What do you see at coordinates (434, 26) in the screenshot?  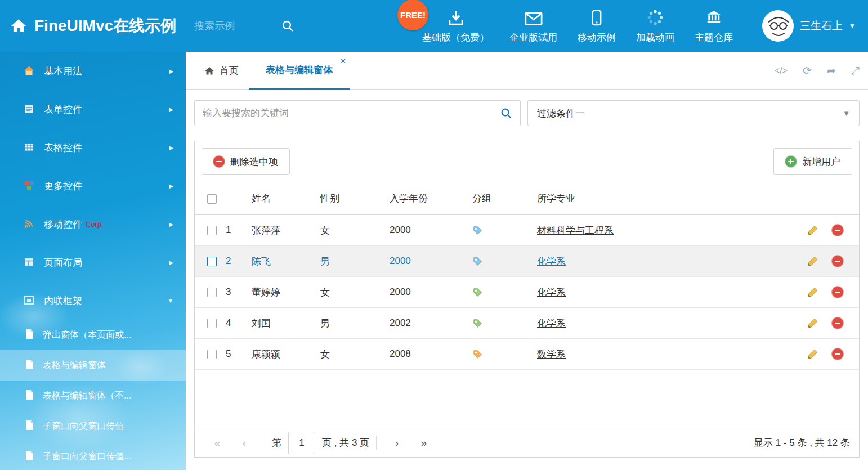 I see `top-header: FineUIMvc在线示例 FREE! 基础版（免费） 企业版试用 移动示例` at bounding box center [434, 26].